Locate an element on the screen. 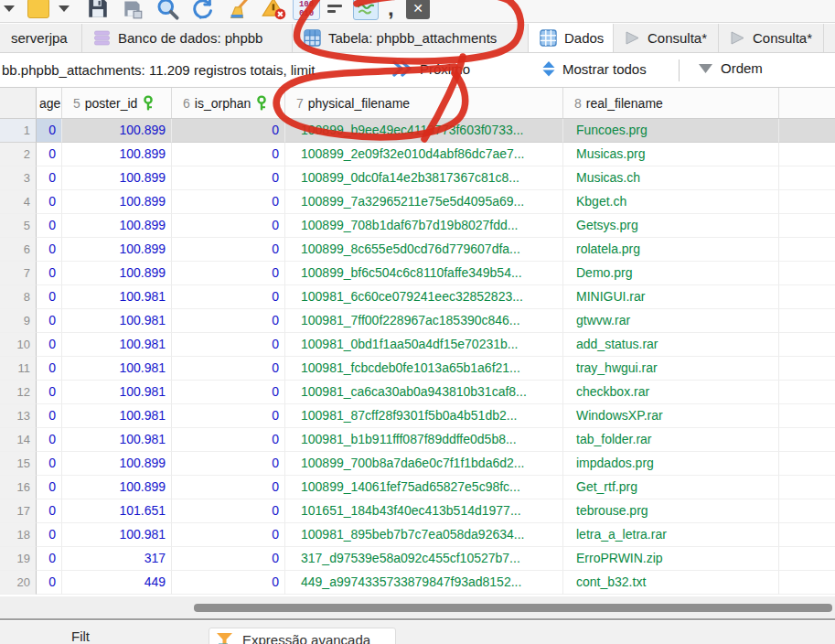 This screenshot has width=835, height=644. cell-physical-filename: 100981_6c60ce079241eec32852823... is located at coordinates (424, 297).